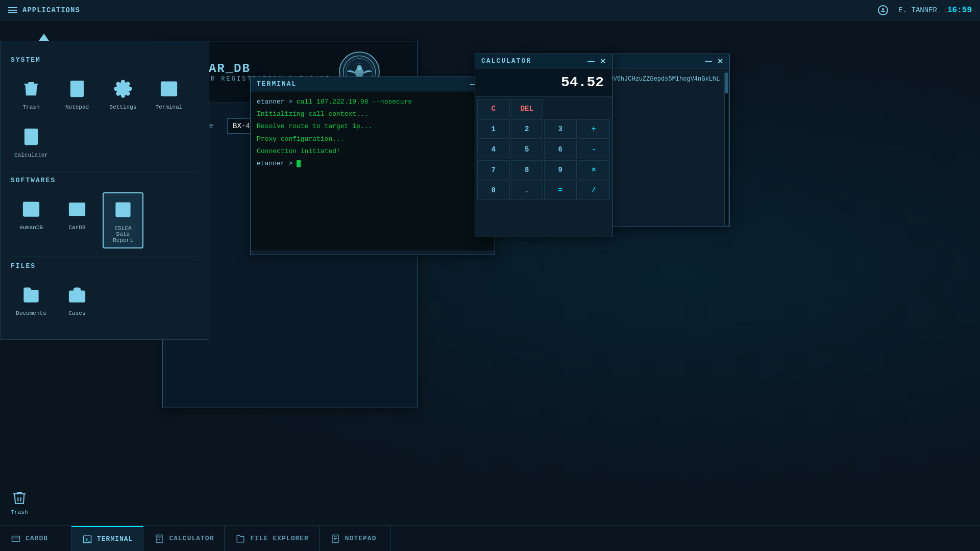 The height and width of the screenshot is (551, 980). Describe the element at coordinates (544, 61) in the screenshot. I see `calculator-title-bar: CALCULATOR — ✕` at that location.